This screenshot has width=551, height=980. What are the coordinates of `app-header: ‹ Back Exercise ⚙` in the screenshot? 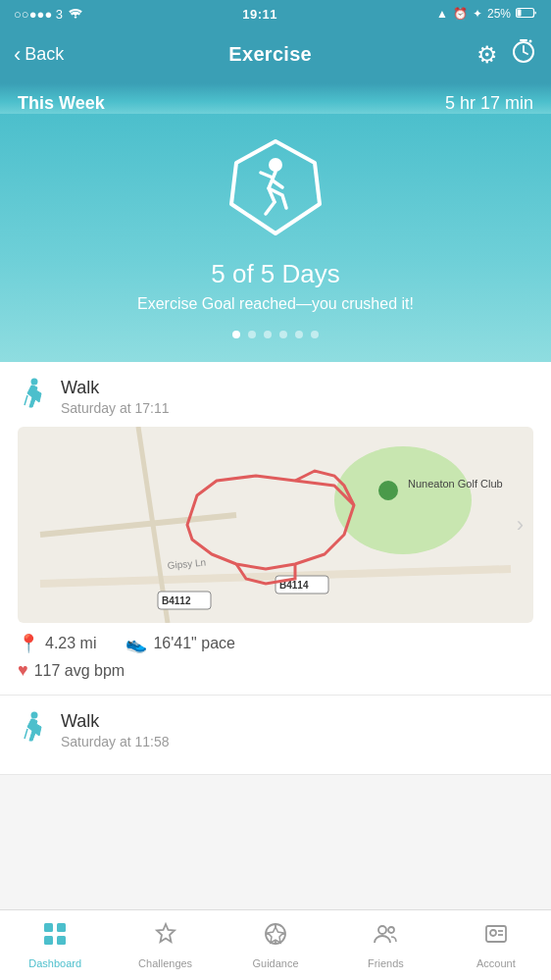 It's located at (276, 55).